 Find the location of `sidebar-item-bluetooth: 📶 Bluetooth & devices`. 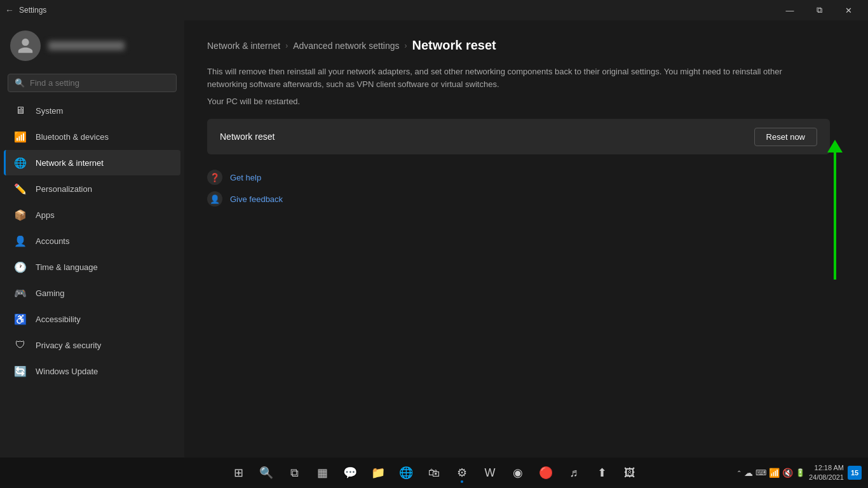

sidebar-item-bluetooth: 📶 Bluetooth & devices is located at coordinates (92, 137).